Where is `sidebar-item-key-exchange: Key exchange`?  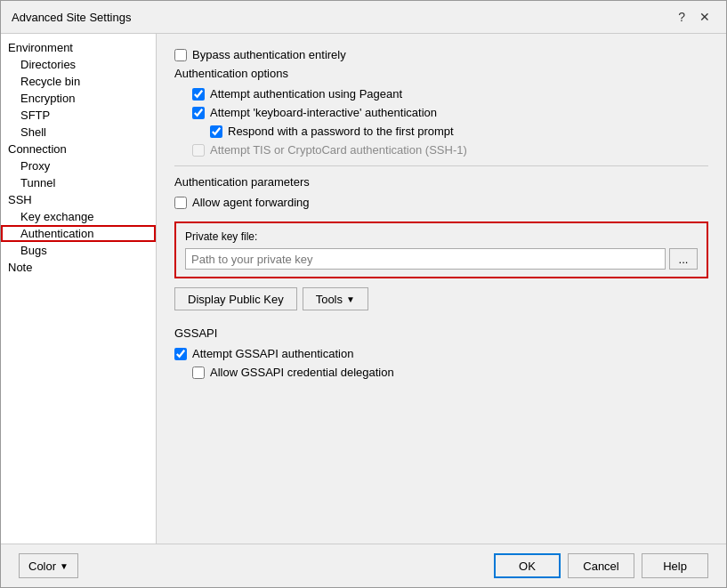
sidebar-item-key-exchange: Key exchange is located at coordinates (78, 217).